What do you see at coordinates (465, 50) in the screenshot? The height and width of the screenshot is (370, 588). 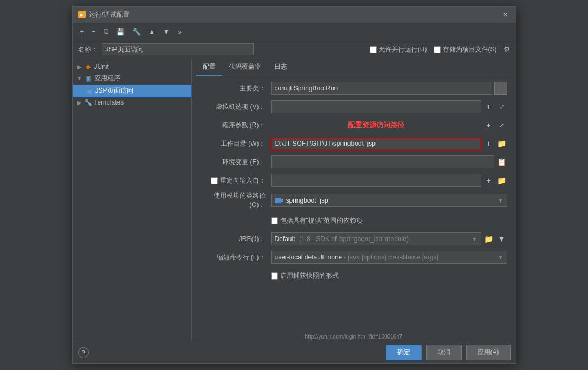 I see `store-as-file-checkbox: 存储为项目文件(S)` at bounding box center [465, 50].